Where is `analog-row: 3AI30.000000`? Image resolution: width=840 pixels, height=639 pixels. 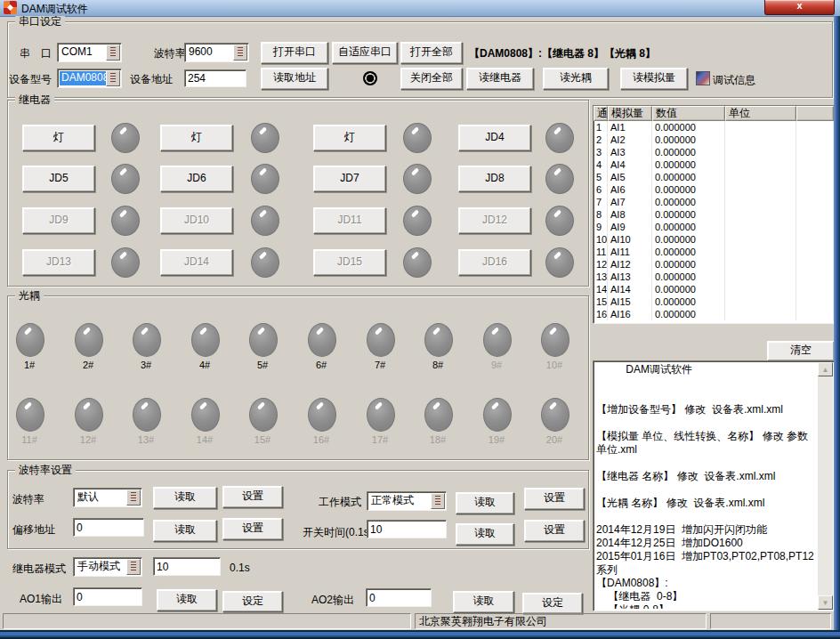 analog-row: 3AI30.000000 is located at coordinates (714, 152).